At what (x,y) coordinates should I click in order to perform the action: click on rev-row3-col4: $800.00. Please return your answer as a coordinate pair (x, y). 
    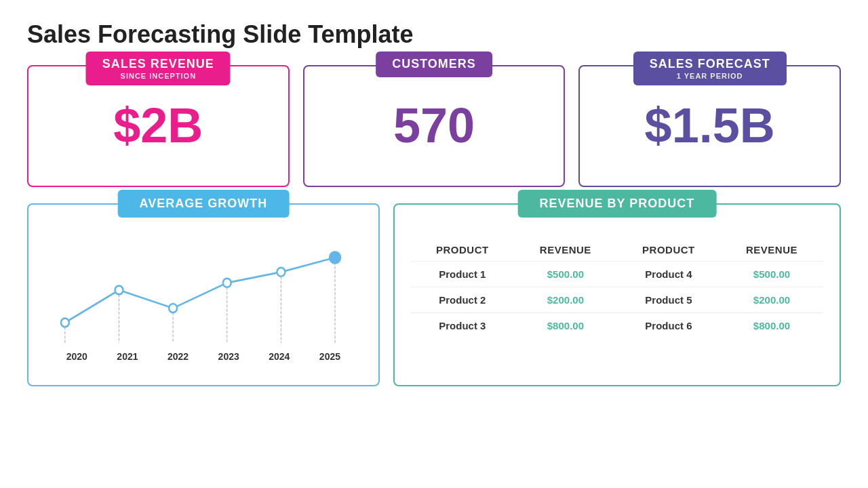
    Looking at the image, I should click on (772, 325).